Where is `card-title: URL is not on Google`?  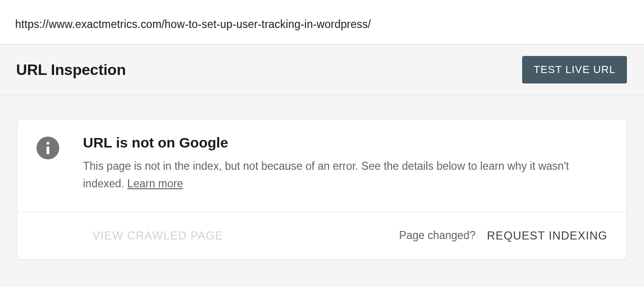
card-title: URL is not on Google is located at coordinates (345, 143).